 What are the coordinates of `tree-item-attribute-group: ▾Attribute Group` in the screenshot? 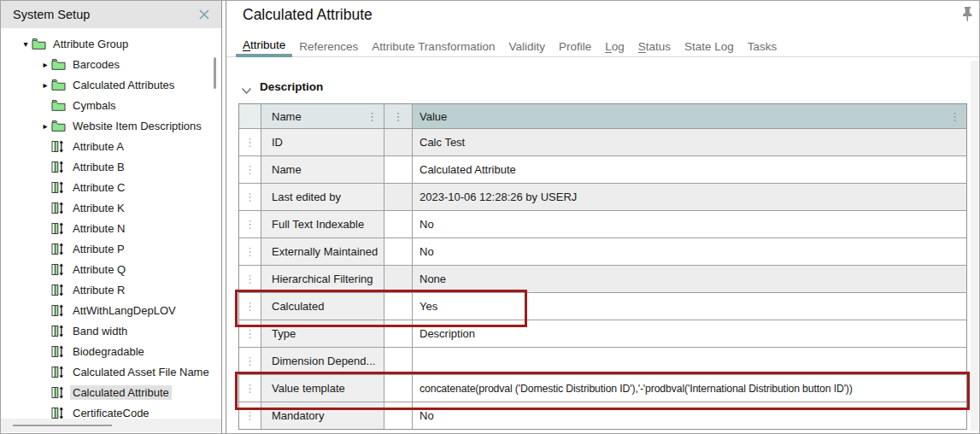 It's located at (108, 44).